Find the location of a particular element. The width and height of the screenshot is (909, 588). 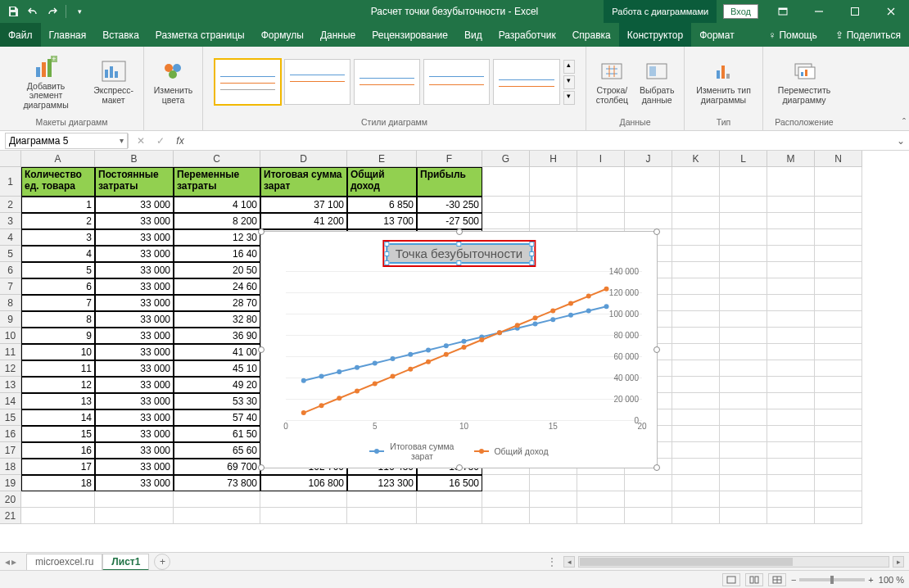

share-button: ⇪Поделиться is located at coordinates (868, 34).